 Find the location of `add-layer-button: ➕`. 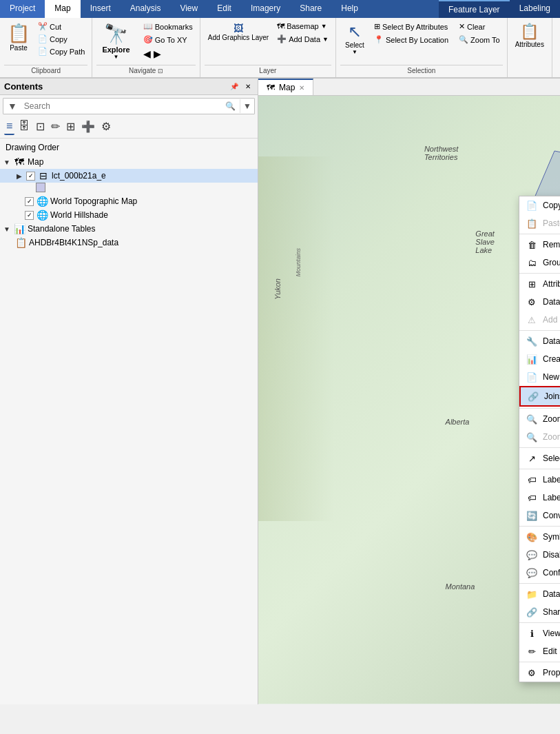

add-layer-button: ➕ is located at coordinates (88, 127).